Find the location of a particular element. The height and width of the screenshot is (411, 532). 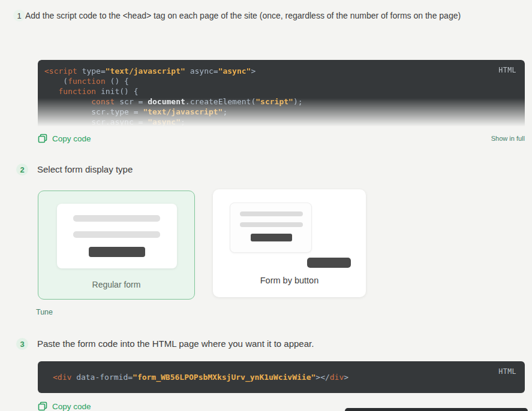

head-script-code: <script type="text/javascript" async="as… is located at coordinates (284, 96).